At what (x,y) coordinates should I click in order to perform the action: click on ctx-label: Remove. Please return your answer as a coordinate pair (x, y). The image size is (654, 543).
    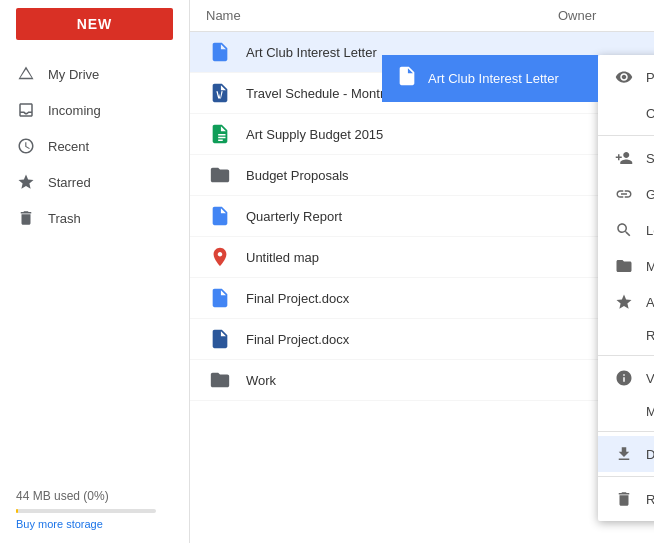
    Looking at the image, I should click on (650, 500).